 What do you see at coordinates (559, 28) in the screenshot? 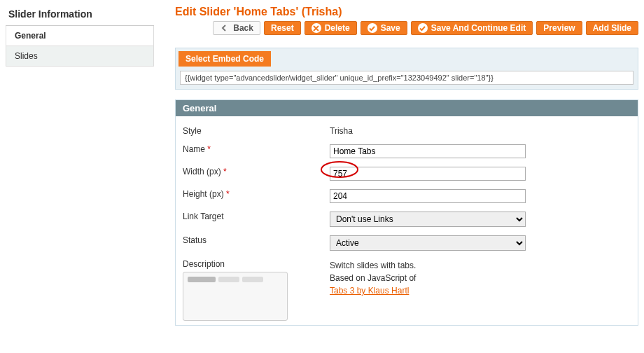
I see `preview-button: Preview` at bounding box center [559, 28].